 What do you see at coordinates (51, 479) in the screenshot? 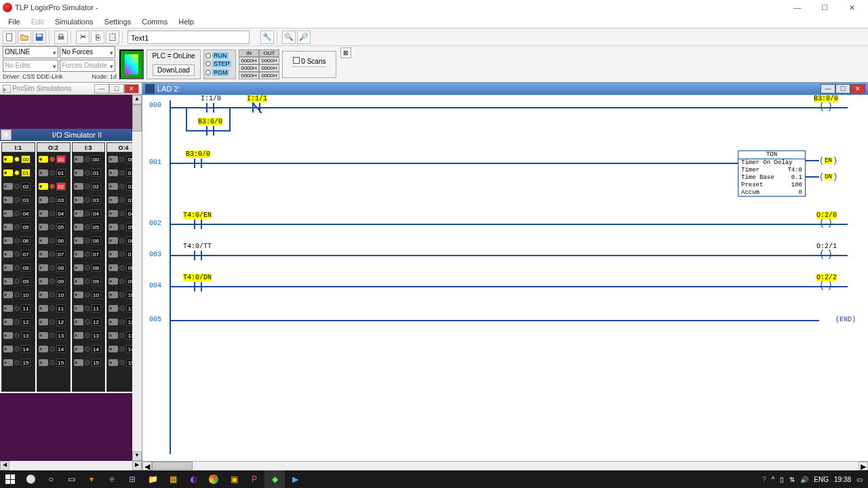
I see `cortana-button: ○` at bounding box center [51, 479].